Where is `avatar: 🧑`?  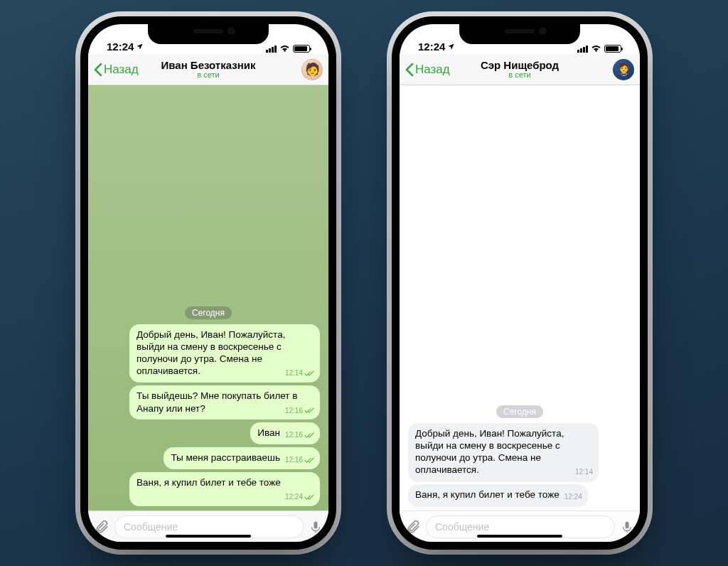 avatar: 🧑 is located at coordinates (312, 70).